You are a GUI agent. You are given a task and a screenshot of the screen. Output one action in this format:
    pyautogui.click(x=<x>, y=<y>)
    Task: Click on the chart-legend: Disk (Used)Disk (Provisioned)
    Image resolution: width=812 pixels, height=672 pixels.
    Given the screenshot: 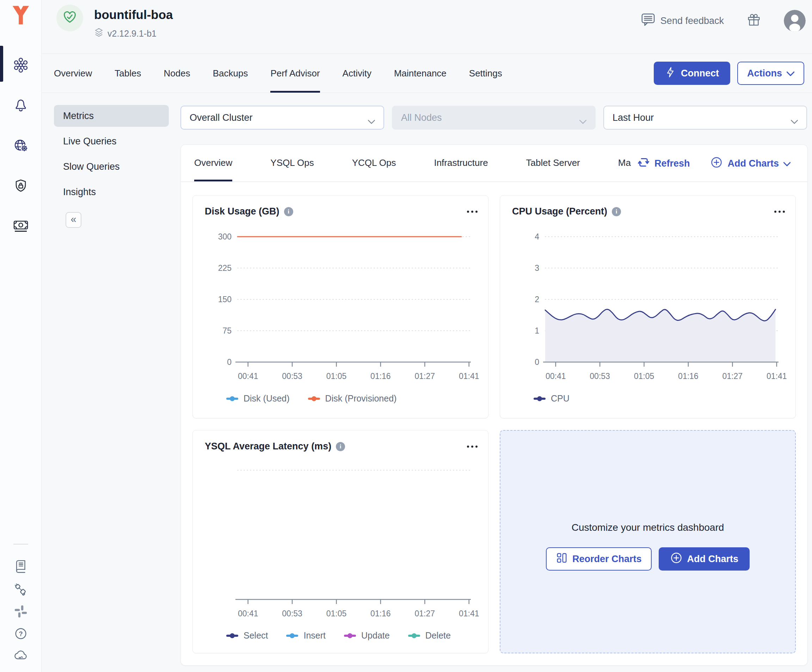 What is the action you would take?
    pyautogui.click(x=311, y=398)
    